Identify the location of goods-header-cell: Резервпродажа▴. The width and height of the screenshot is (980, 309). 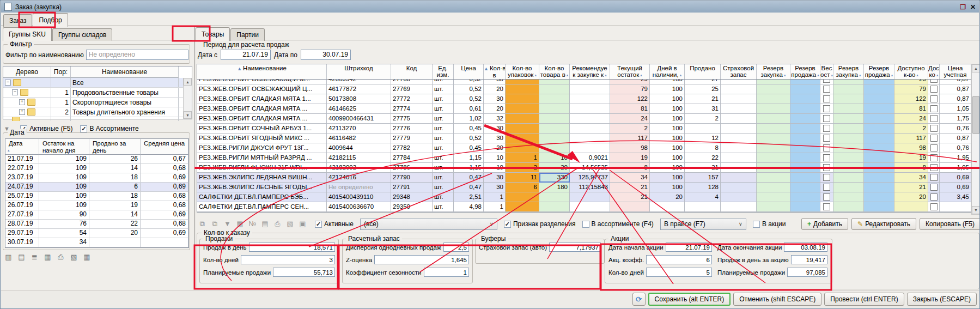
(805, 72).